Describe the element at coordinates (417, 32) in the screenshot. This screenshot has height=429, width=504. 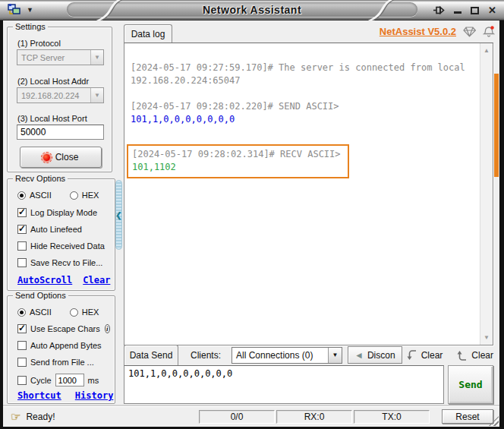
I see `version-link: NetAssist V5.0.2` at that location.